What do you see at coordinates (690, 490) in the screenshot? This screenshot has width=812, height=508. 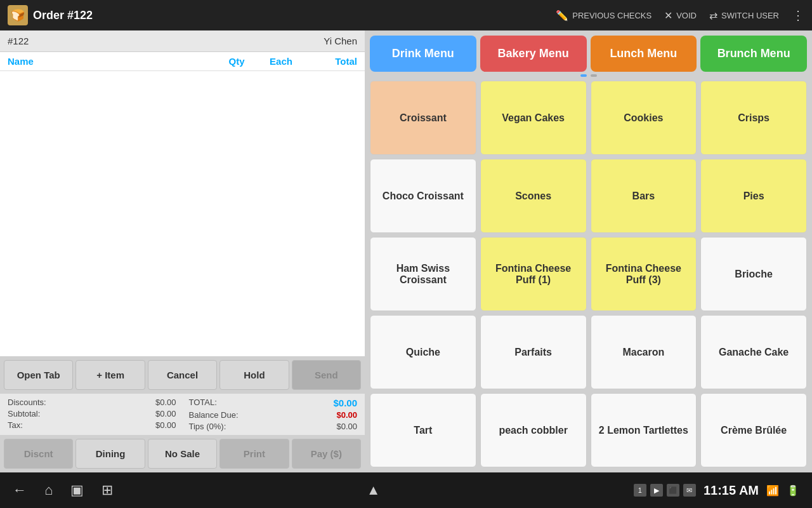 I see `email-icon: ✉` at bounding box center [690, 490].